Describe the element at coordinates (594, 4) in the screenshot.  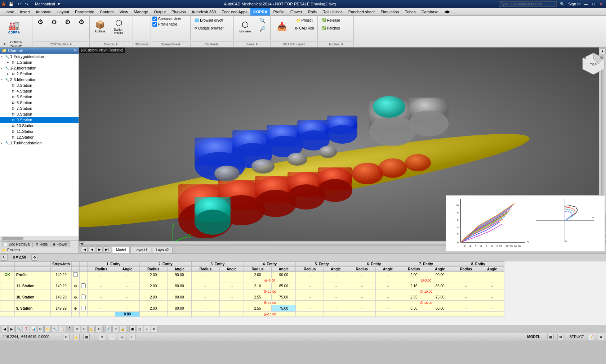
I see `maximize-button: □` at that location.